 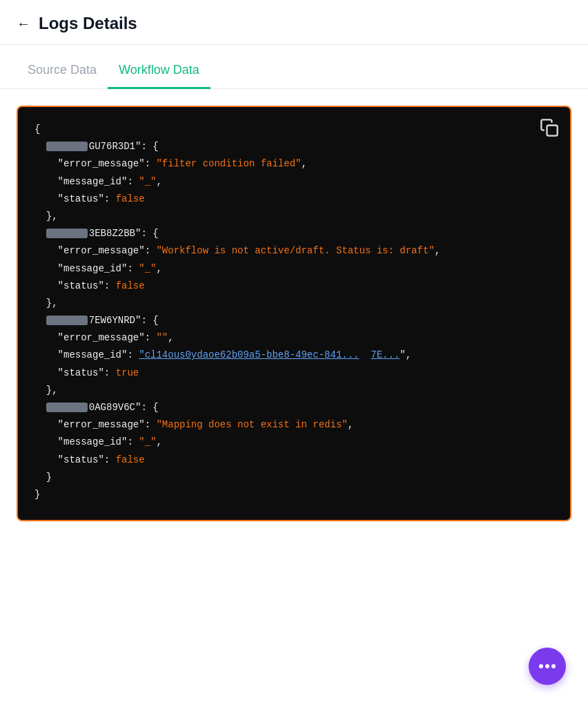 I want to click on header: ← Logs Details, so click(x=294, y=22).